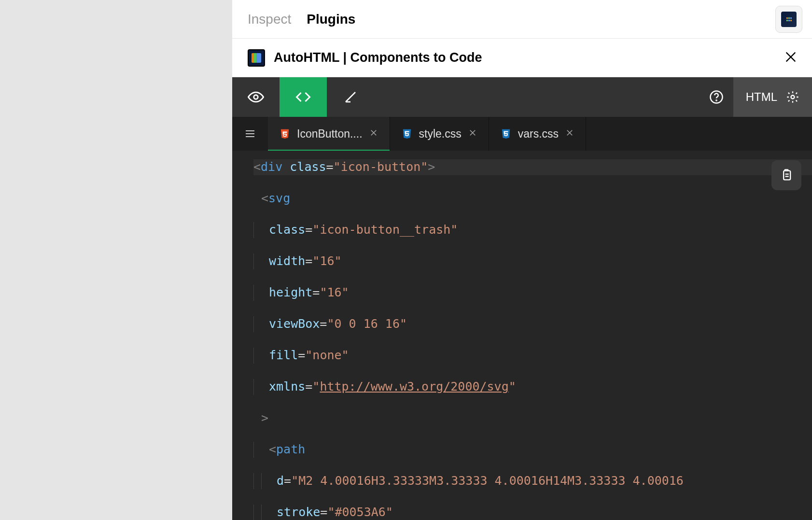  Describe the element at coordinates (439, 134) in the screenshot. I see `file-tab-1: style.css` at that location.